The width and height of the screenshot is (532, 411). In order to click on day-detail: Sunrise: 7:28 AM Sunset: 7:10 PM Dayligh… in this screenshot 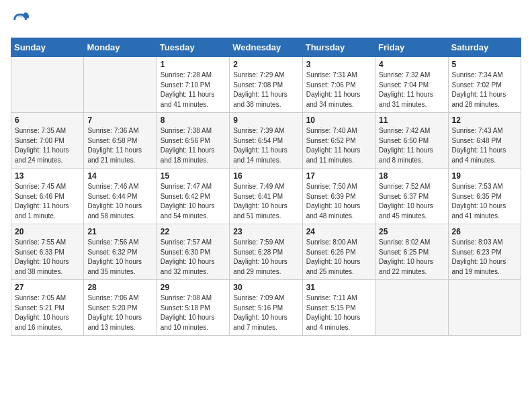, I will do `click(193, 90)`.